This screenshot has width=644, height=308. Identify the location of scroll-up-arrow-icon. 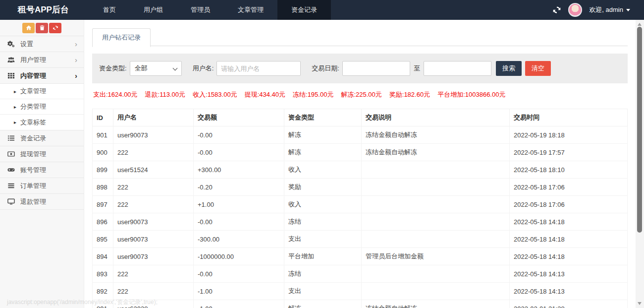
(640, 24).